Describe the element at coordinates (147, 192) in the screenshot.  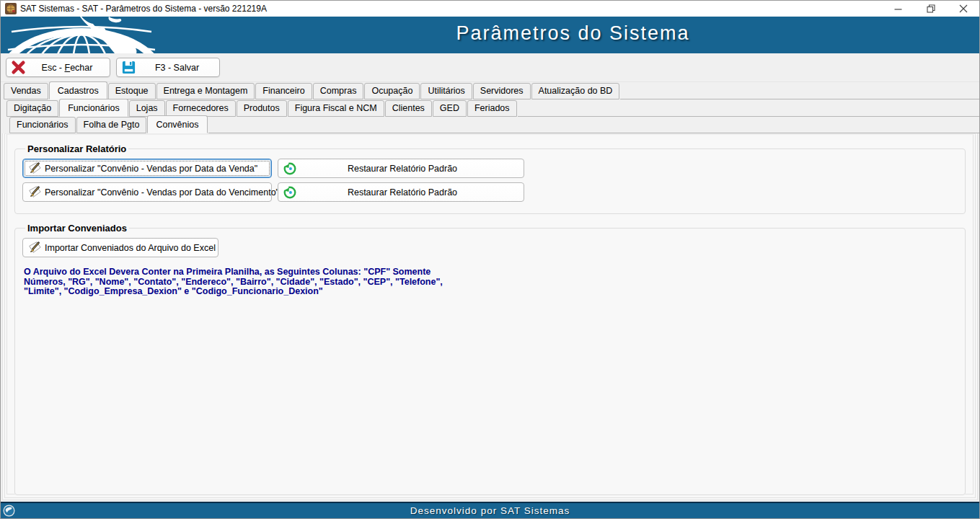
I see `personalize-vendas-data-vencimento-button: Personalizar "Convênio - Vendas por Data…` at that location.